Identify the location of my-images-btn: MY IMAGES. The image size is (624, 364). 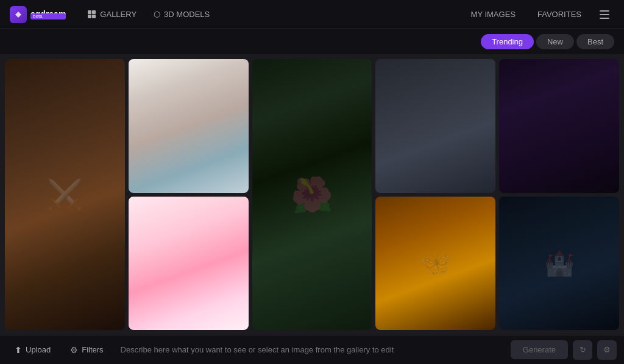
(494, 15).